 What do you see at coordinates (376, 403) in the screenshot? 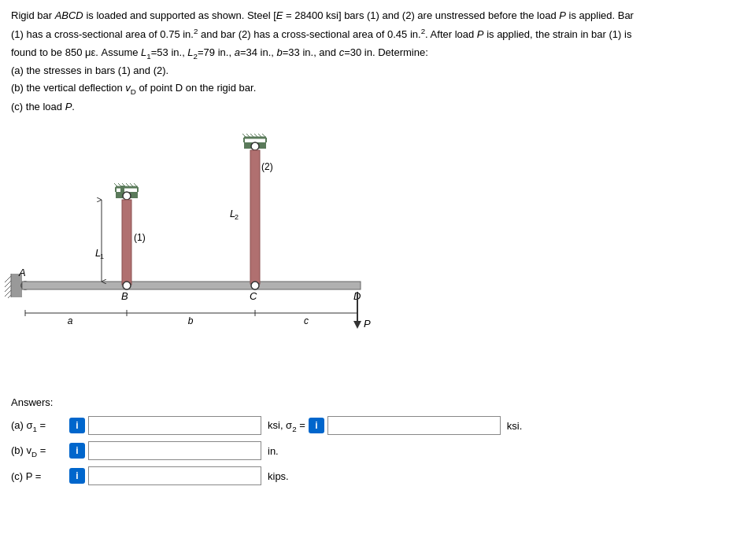
I see `answers-label: Answers:` at bounding box center [376, 403].